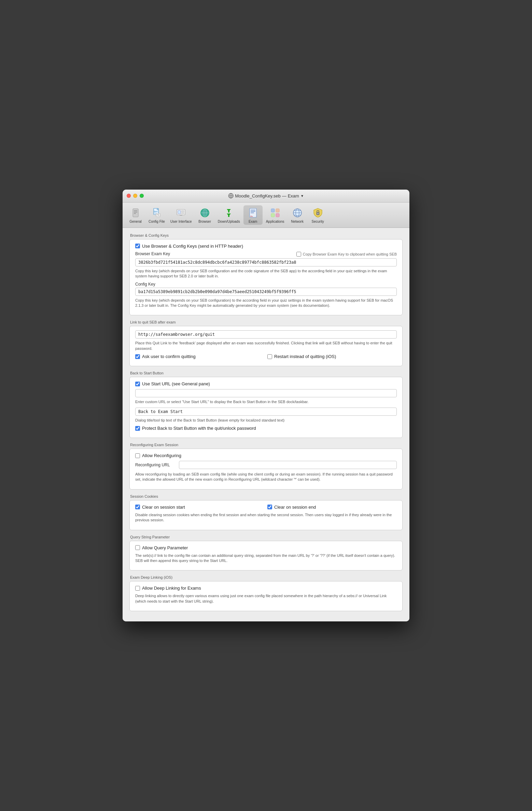 Image resolution: width=532 pixels, height=811 pixels. Describe the element at coordinates (136, 213) in the screenshot. I see `general-icon` at that location.